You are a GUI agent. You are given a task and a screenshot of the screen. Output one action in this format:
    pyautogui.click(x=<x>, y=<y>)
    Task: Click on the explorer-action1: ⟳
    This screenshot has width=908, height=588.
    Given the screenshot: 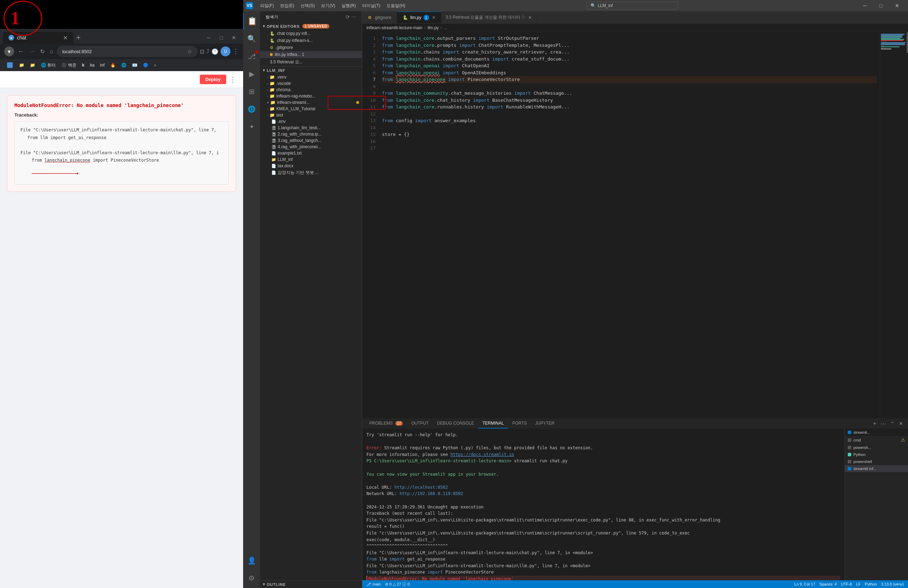 What is the action you would take?
    pyautogui.click(x=348, y=17)
    